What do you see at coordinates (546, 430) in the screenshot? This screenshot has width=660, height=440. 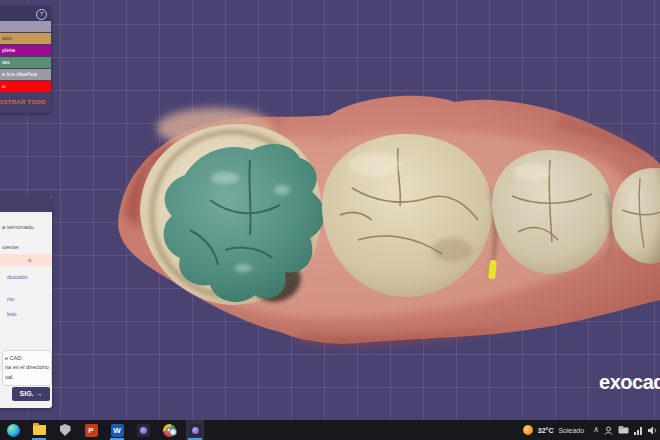 I see `weather-temperature: 32°C` at bounding box center [546, 430].